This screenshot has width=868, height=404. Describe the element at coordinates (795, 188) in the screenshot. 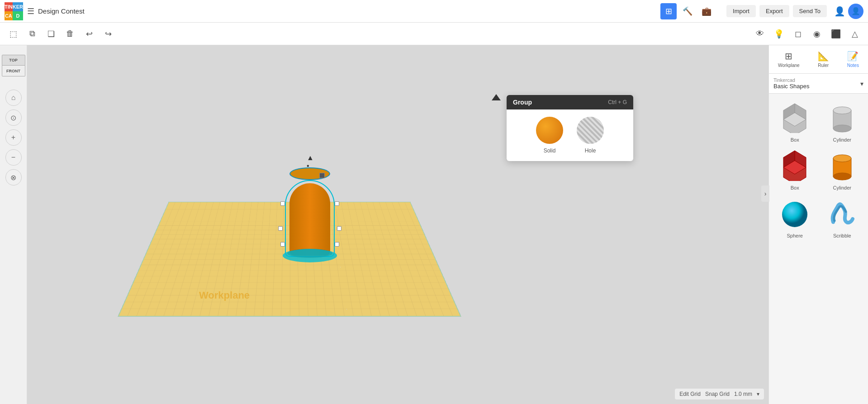

I see `shape-box-red-label: Box` at that location.